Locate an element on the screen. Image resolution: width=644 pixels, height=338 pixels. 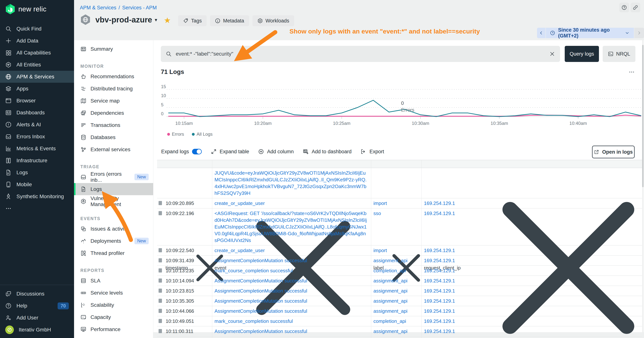
subnav-item-capacity: Capacity is located at coordinates (114, 317).